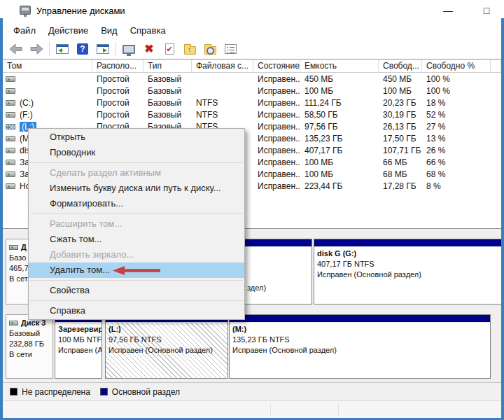 The height and width of the screenshot is (420, 504). Describe the element at coordinates (340, 66) in the screenshot. I see `column-header-capacity: Емкость` at that location.